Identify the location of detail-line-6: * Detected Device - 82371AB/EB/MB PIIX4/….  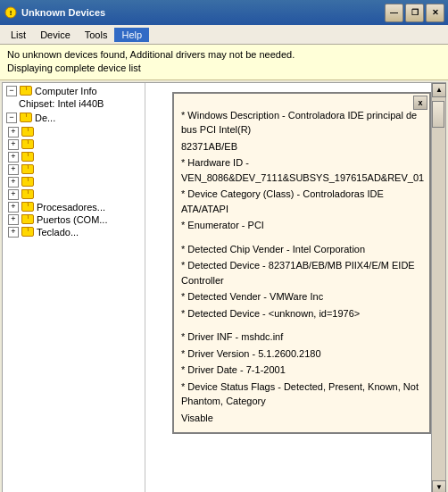
(302, 273).